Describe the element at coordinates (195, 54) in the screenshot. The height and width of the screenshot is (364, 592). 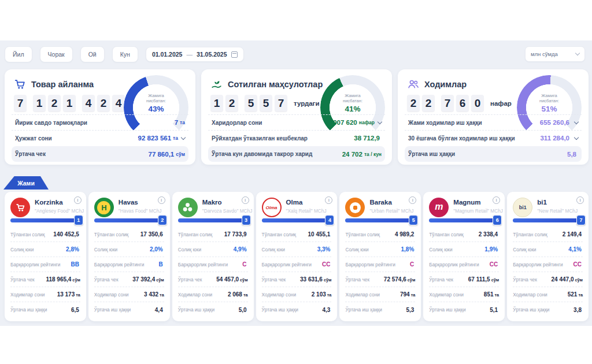
I see `date-range-picker: 01.01.2025 — 31.05.2025` at that location.